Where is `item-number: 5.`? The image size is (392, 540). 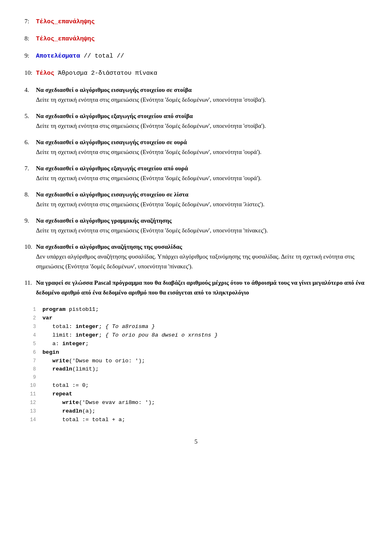
item-number: 5. is located at coordinates (30, 116).